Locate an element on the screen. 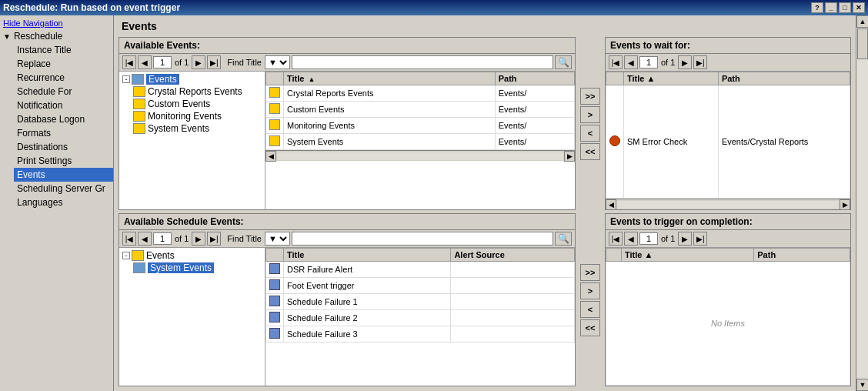  sidebar-item-print-settings: Print Settings is located at coordinates (63, 161).